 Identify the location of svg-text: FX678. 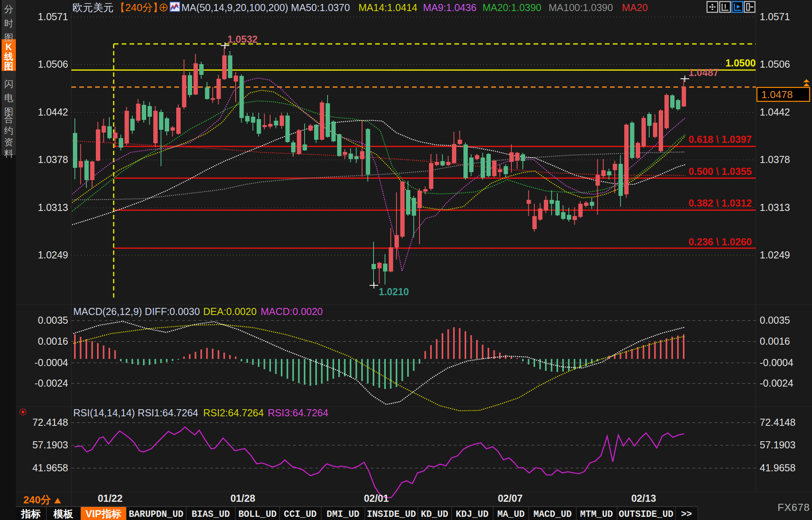
(794, 507).